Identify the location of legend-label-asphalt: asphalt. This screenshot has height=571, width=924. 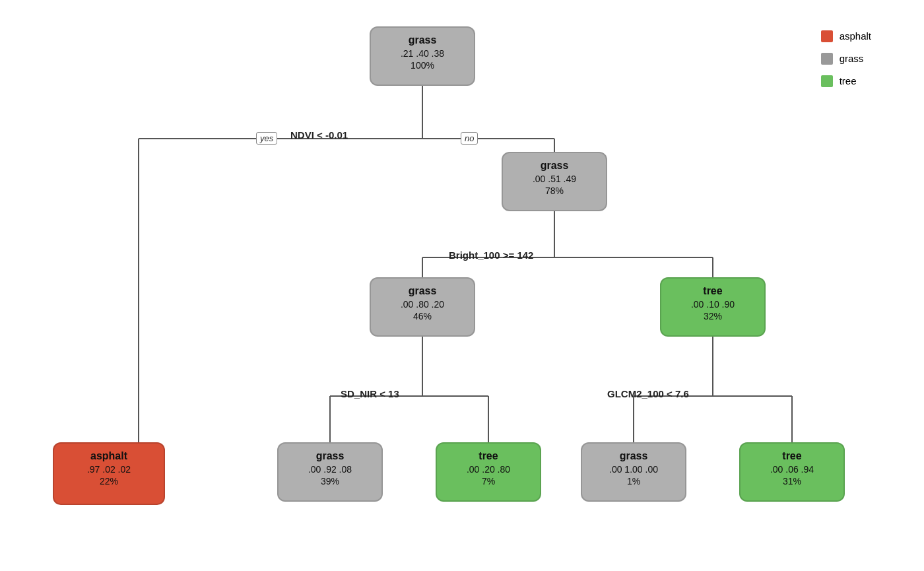
(855, 36).